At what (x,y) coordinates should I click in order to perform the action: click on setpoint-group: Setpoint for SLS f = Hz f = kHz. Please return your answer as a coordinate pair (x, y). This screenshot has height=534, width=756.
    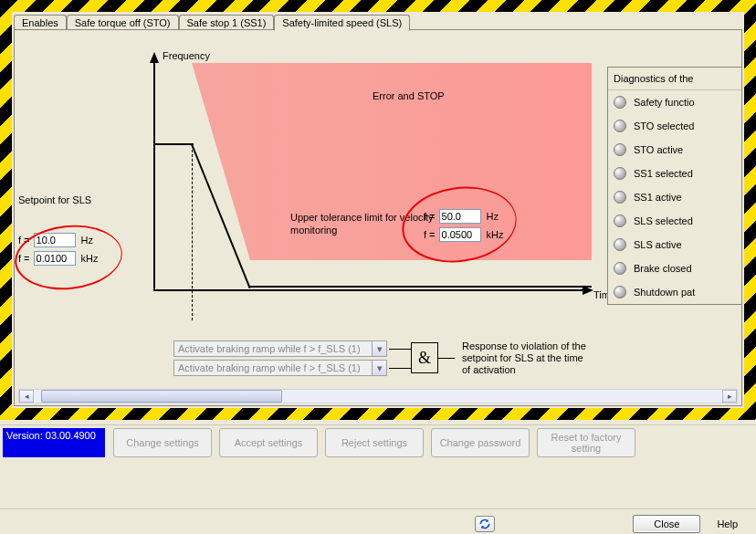
    Looking at the image, I should click on (80, 232).